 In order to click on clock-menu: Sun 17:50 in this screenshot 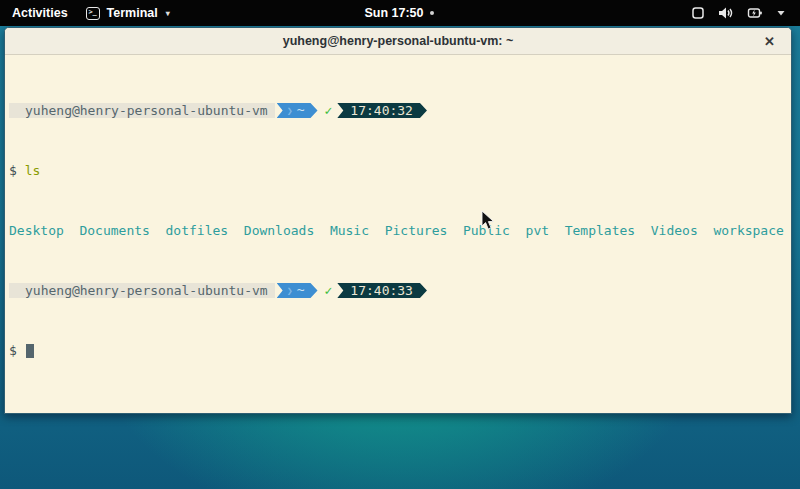, I will do `click(398, 13)`.